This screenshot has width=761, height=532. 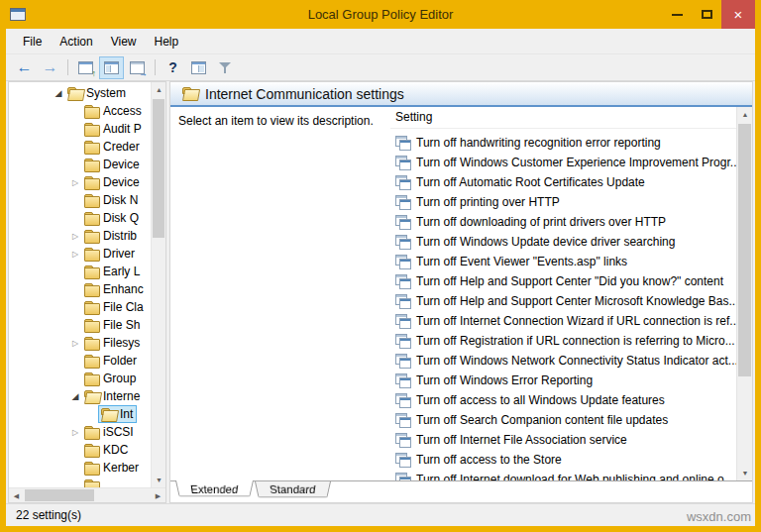 I want to click on setting-item: Turn off Windows Update device driver se…, so click(x=563, y=242).